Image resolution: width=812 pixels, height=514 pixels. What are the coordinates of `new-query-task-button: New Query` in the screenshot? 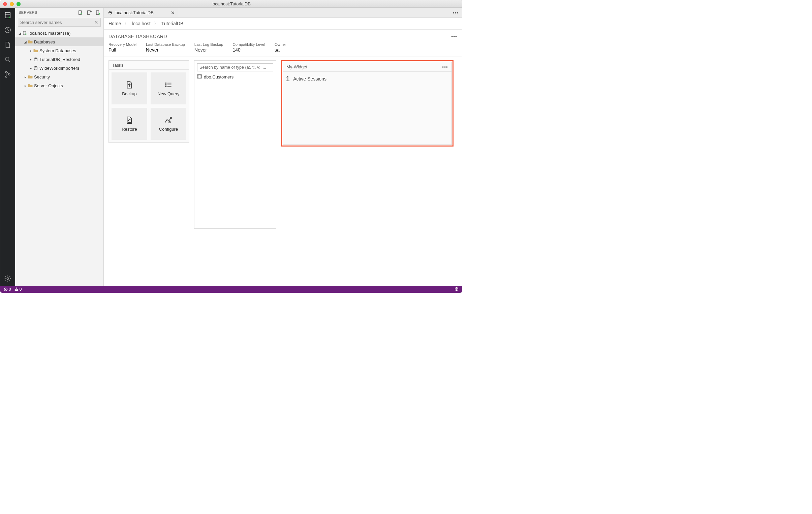 It's located at (169, 88).